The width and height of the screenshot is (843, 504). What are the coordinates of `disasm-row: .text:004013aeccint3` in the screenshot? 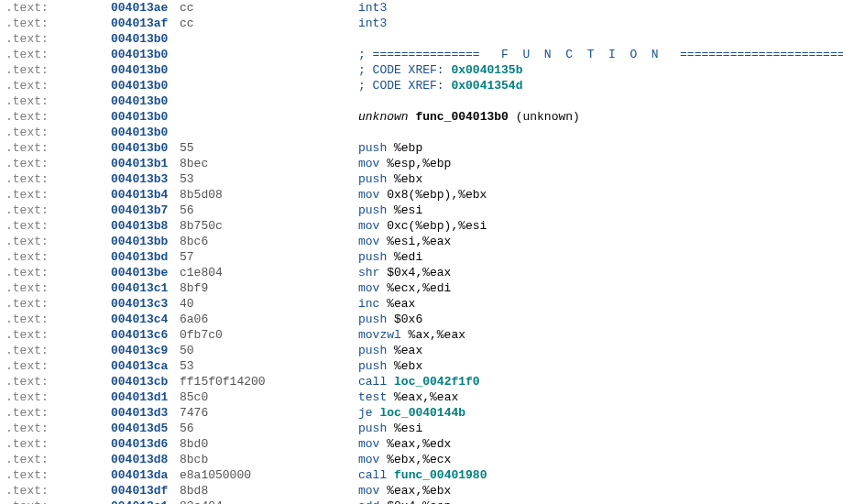 It's located at (424, 7).